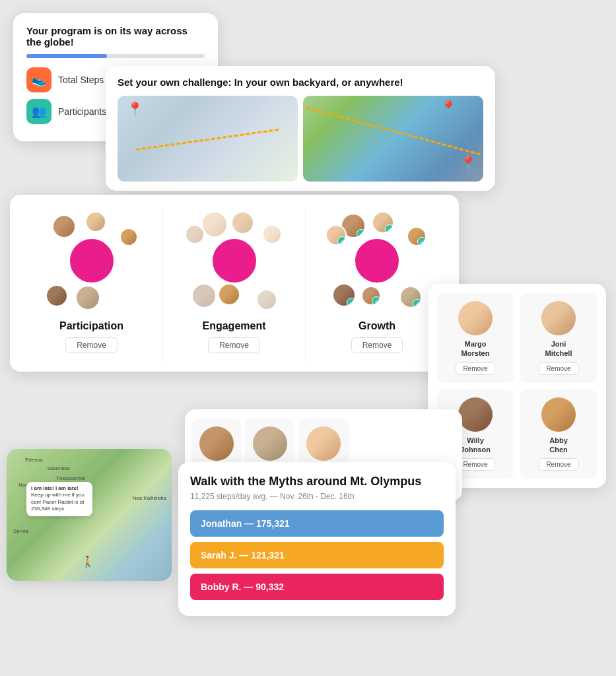 Image resolution: width=616 pixels, height=676 pixels. Describe the element at coordinates (217, 444) in the screenshot. I see `lisa-avatar` at that location.